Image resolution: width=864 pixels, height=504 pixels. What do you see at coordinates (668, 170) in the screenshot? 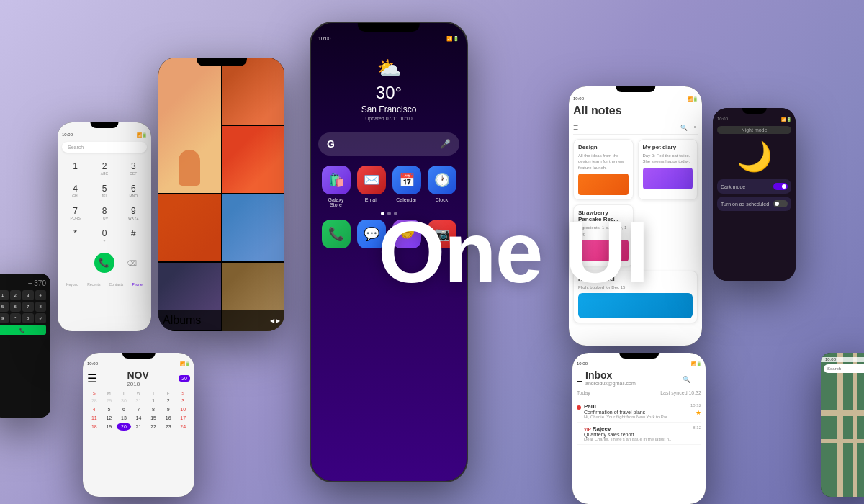
I see `note-card-diary: My pet diary Day 3: Fed the cat twice. S…` at bounding box center [668, 170].